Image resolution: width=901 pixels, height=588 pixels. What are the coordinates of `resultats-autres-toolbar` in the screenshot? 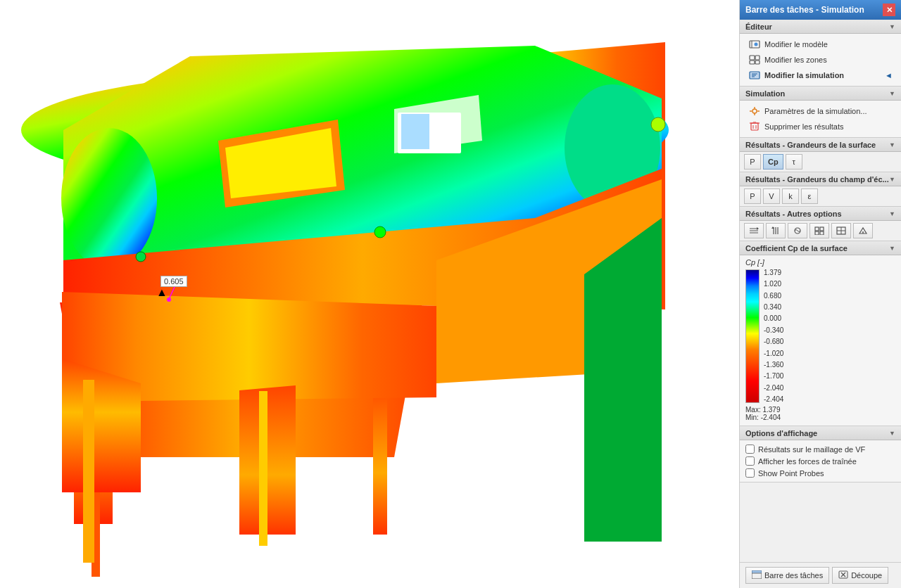 It's located at (821, 231).